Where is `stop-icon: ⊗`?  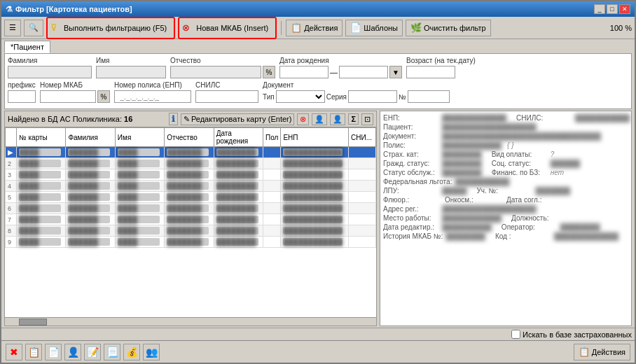 stop-icon: ⊗ is located at coordinates (303, 119).